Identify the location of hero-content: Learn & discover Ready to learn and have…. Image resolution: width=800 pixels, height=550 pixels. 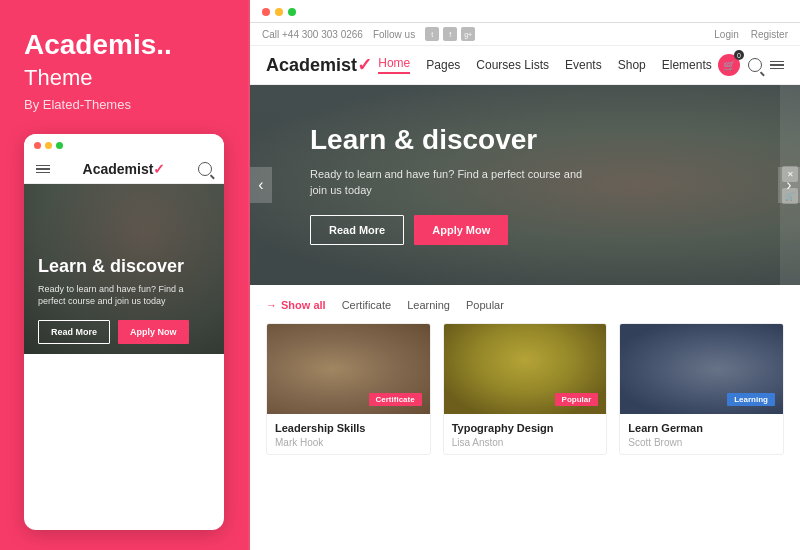
(525, 185).